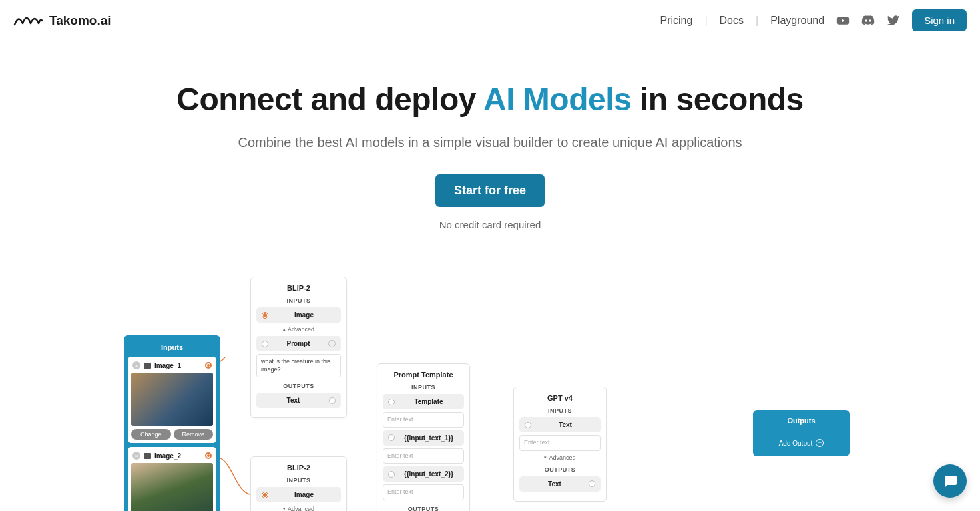 The width and height of the screenshot is (980, 511). Describe the element at coordinates (284, 329) in the screenshot. I see `chevron-up-icon: ▴` at that location.